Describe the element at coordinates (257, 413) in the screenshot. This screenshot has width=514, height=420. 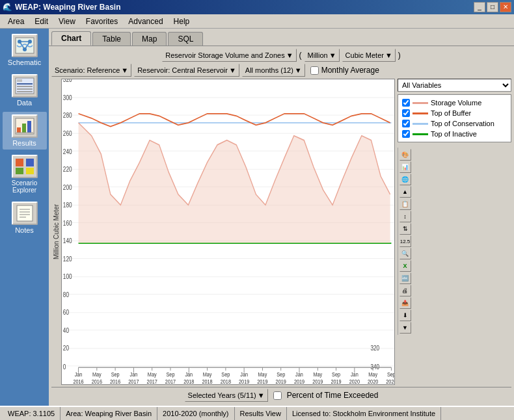
I see `statusbar: WEAP: 3.1105 Area: Weaping River Basin 2…` at that location.